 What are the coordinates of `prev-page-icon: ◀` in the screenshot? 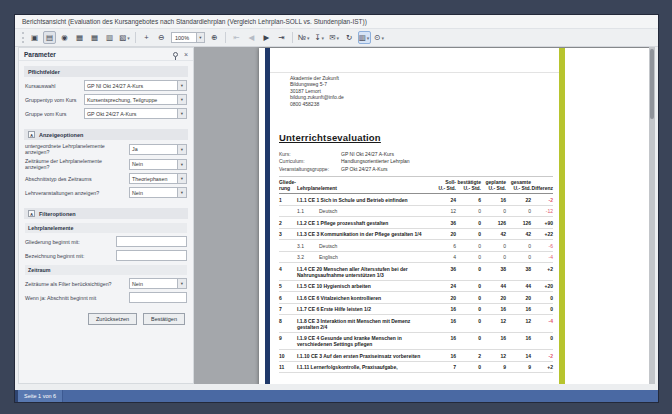 It's located at (252, 38).